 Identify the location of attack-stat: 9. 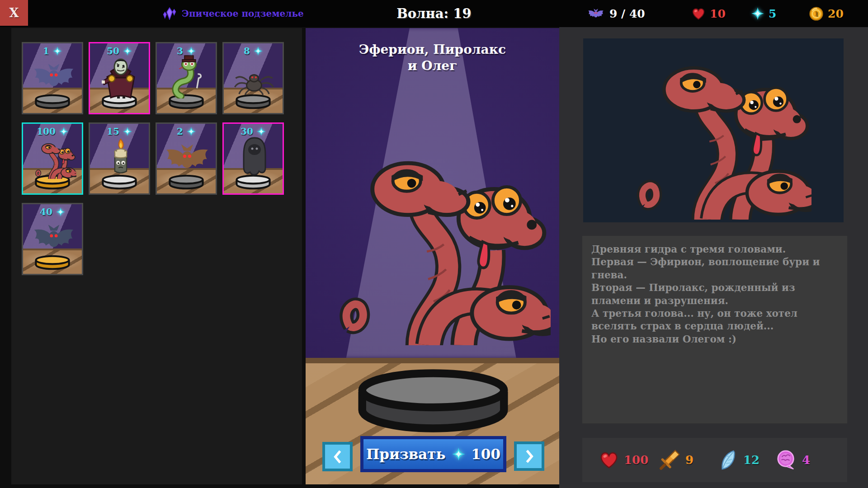
(676, 460).